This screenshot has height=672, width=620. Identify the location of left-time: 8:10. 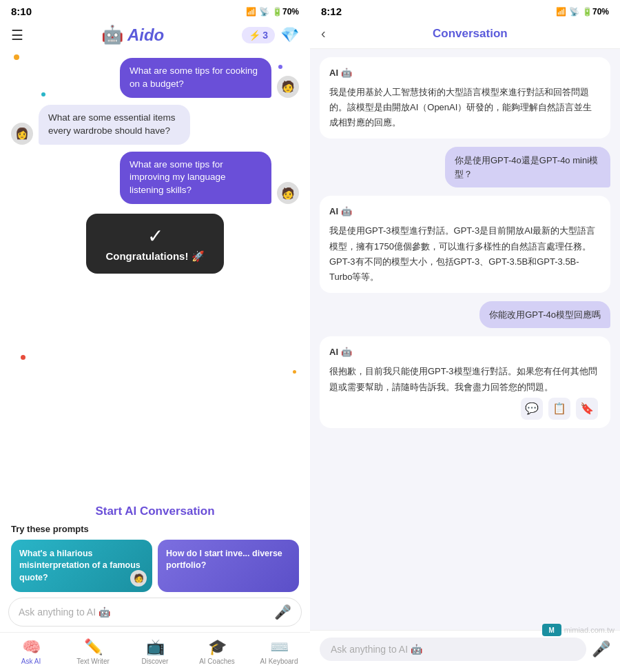
(21, 11).